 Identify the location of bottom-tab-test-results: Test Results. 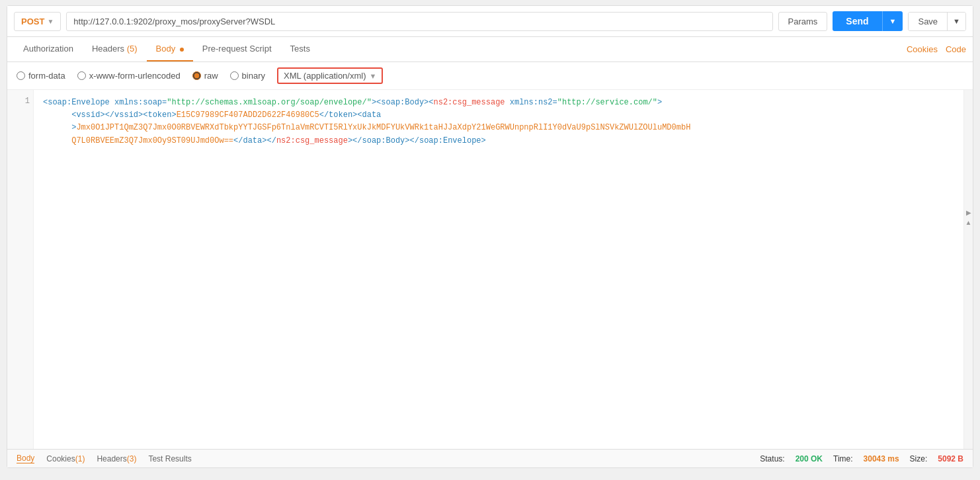
(169, 459).